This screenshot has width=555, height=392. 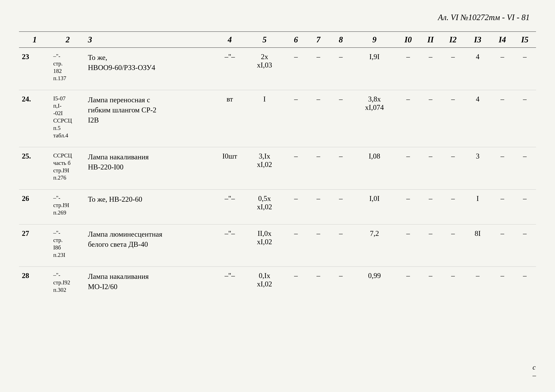 What do you see at coordinates (374, 242) in the screenshot?
I see `table-cell: 7,2` at bounding box center [374, 242].